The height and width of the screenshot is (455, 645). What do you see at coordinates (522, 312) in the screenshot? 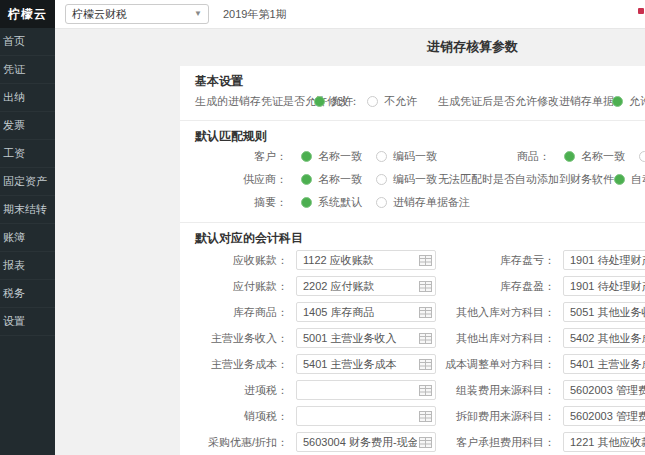
I see `account-field-right: 其他入库对方科目： 5051 其他业务收入` at bounding box center [522, 312].